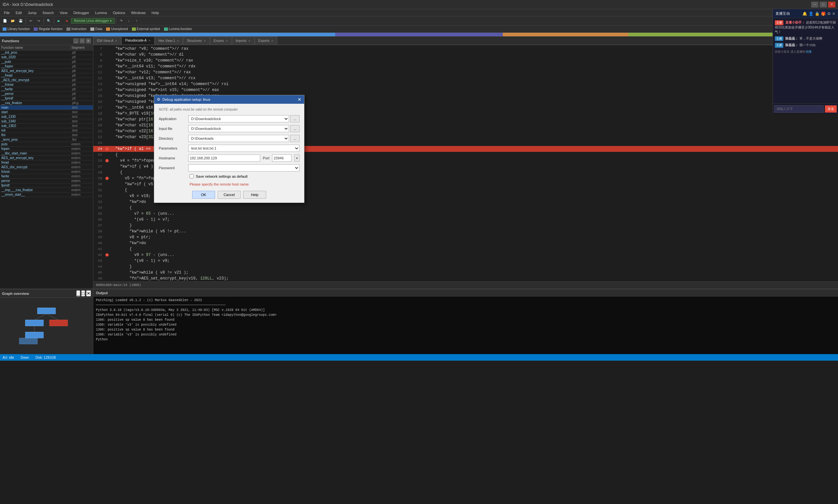 Image resolution: width=838 pixels, height=504 pixels. I want to click on function-row: __fread.plt, so click(47, 75).